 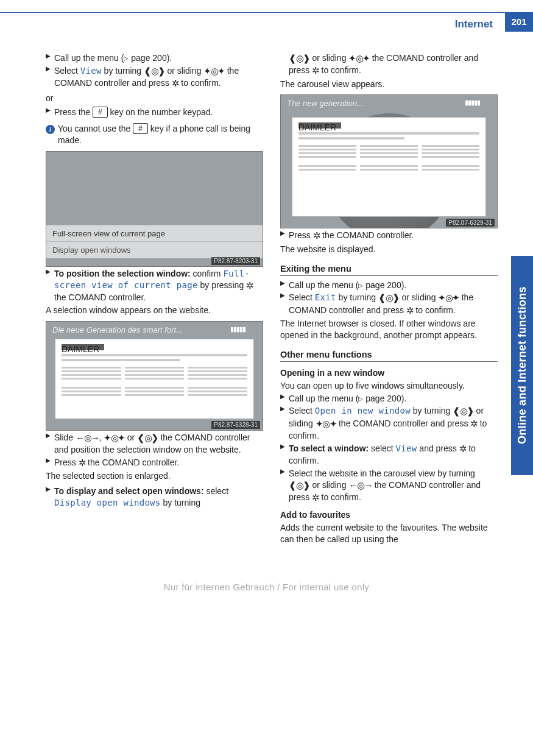 What do you see at coordinates (267, 593) in the screenshot?
I see `footer-text: Nur für internen Gebrauch / For internal…` at bounding box center [267, 593].